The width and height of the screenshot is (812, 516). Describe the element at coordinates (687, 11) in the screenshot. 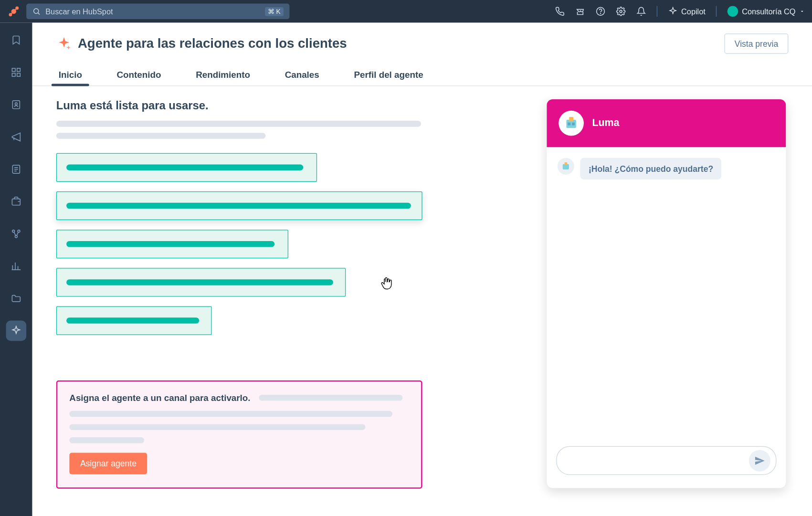

I see `copilot-button: Copilot` at that location.